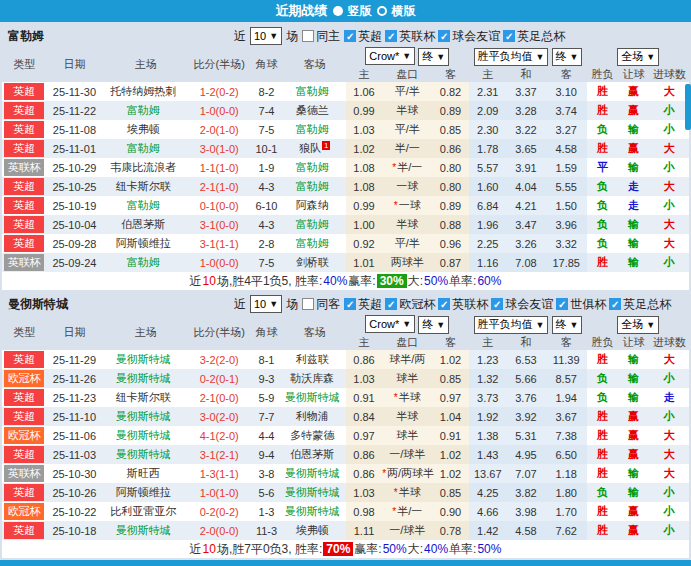  Describe the element at coordinates (315, 416) in the screenshot. I see `away-team: 利物浦` at that location.